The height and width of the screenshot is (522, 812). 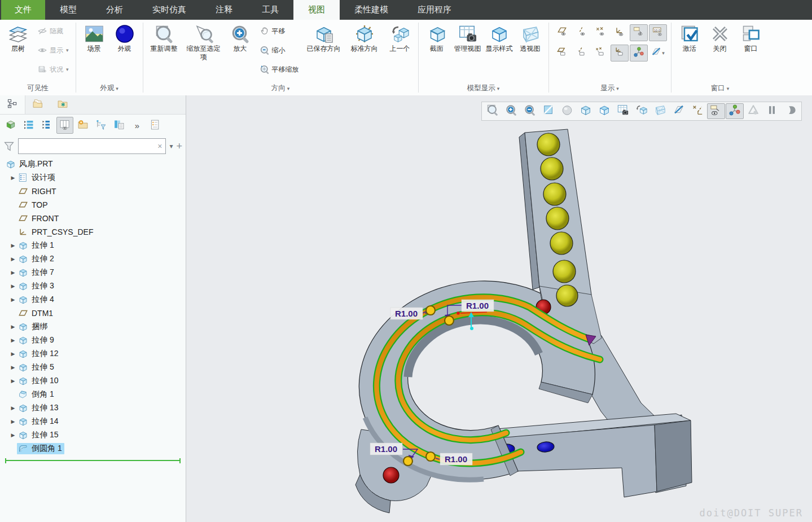 What do you see at coordinates (530, 38) in the screenshot?
I see `ribbon-button: 透视图` at bounding box center [530, 38].